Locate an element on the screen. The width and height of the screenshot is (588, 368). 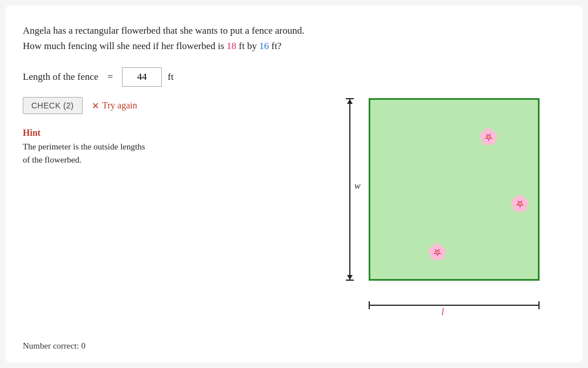
check-button: CHECK (2) is located at coordinates (52, 106).